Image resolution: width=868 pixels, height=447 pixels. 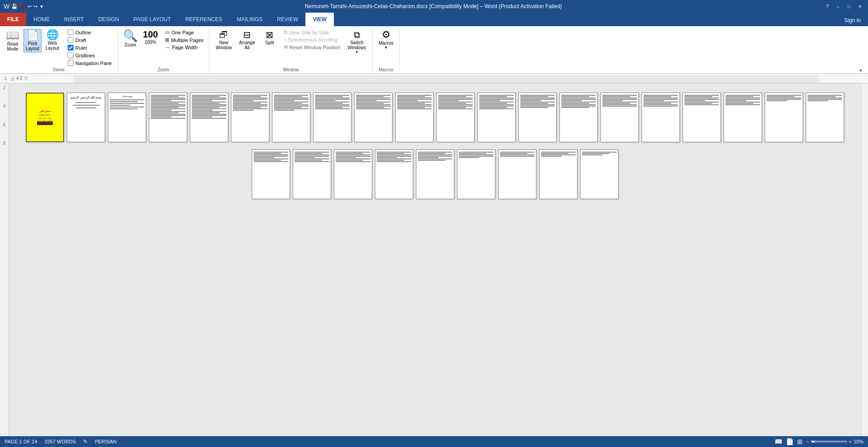 I want to click on views-buttons-row: 📖 ReadMode 📄 PrintLayout 🌐 WebLayout Out…, so click(x=59, y=48).